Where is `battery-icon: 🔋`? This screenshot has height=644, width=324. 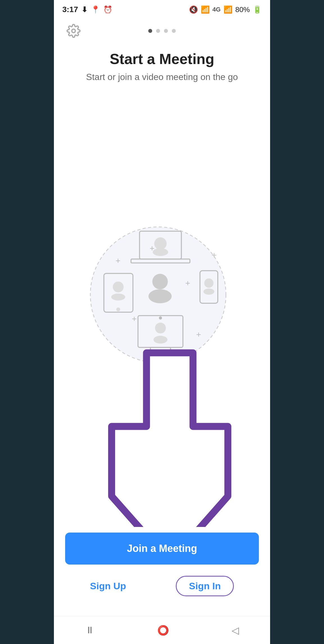 battery-icon: 🔋 is located at coordinates (257, 10).